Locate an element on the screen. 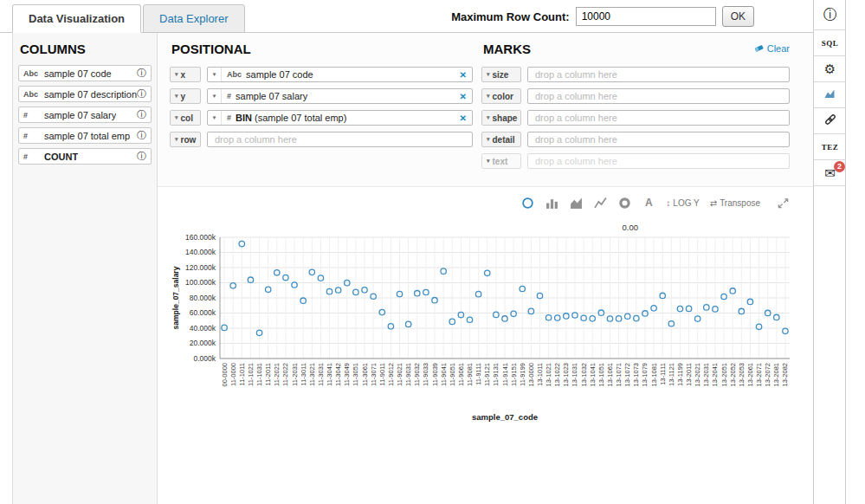 This screenshot has width=865, height=504. svg-text: 13-1073 is located at coordinates (636, 375).